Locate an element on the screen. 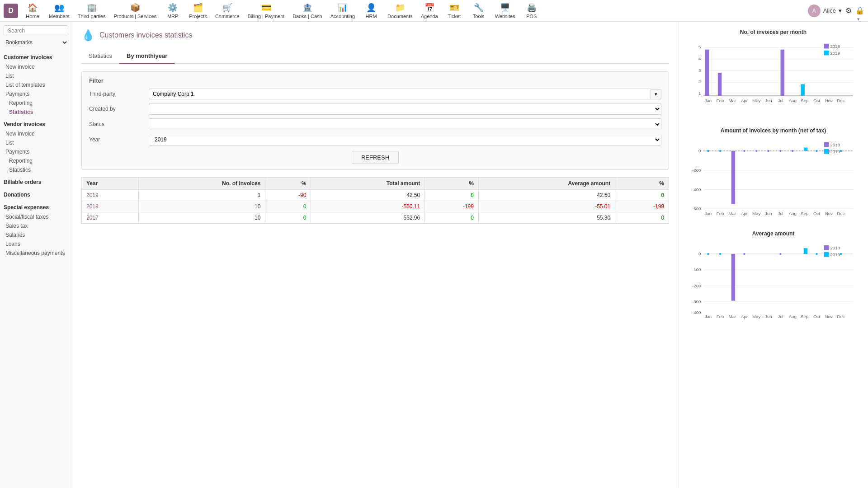 Image resolution: width=868 pixels, height=488 pixels. nav-commerce: 🛒 Commerce is located at coordinates (227, 11).